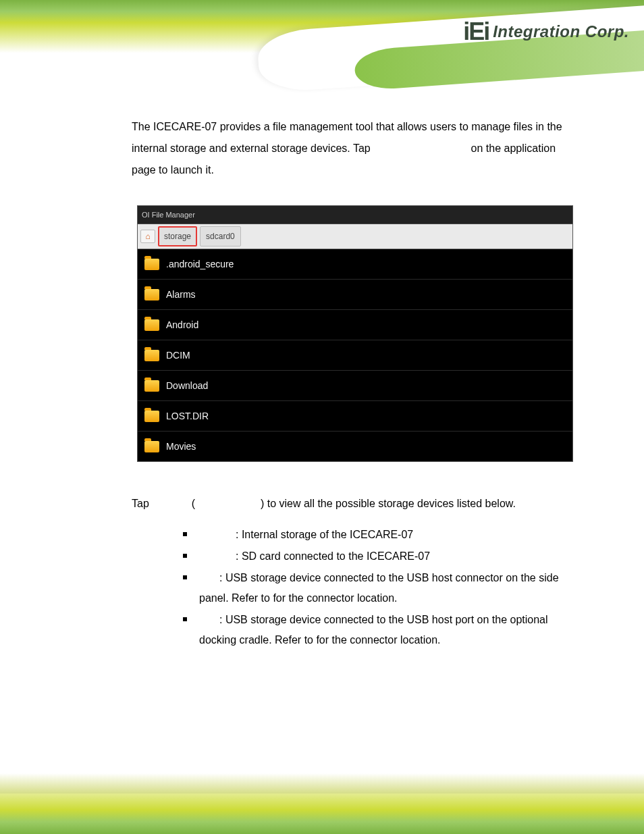 The height and width of the screenshot is (834, 644). I want to click on device-list: : Internal storage of the ICECARE-07 : S…, so click(367, 588).